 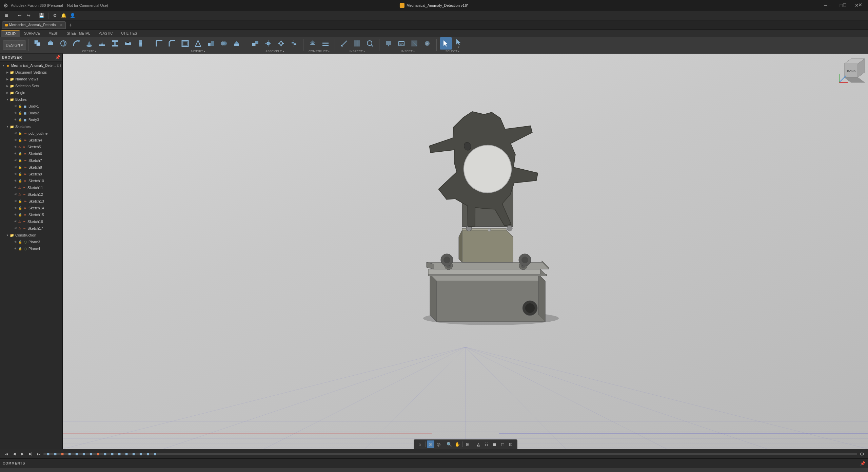 I want to click on display-settings-button: ☷, so click(x=487, y=444).